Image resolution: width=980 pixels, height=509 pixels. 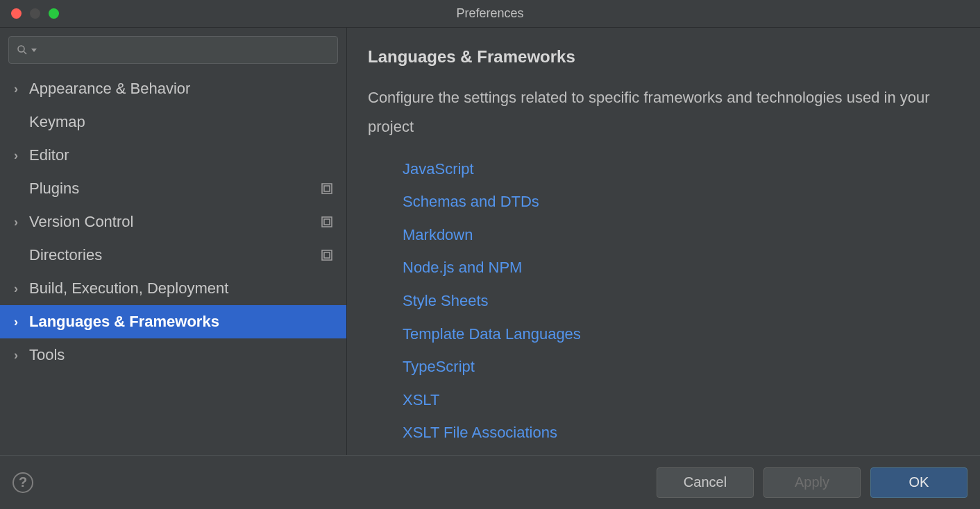 What do you see at coordinates (23, 483) in the screenshot?
I see `help-button: ?` at bounding box center [23, 483].